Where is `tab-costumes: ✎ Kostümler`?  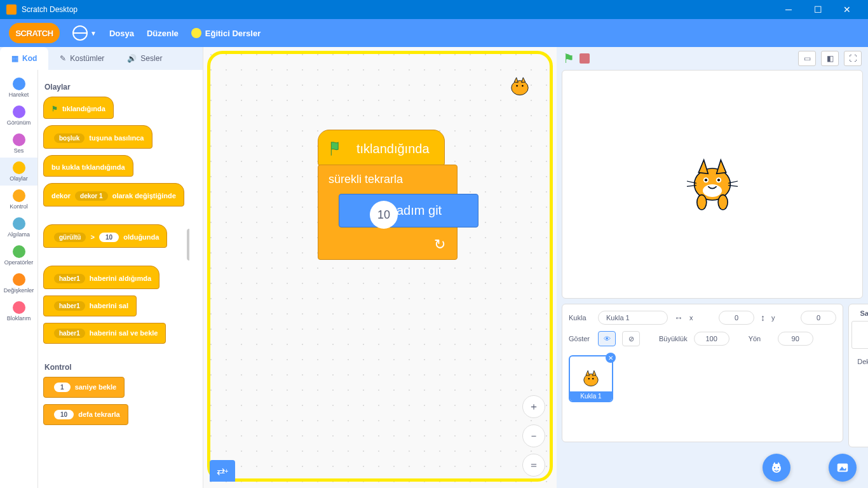 tab-costumes: ✎ Kostümler is located at coordinates (82, 58).